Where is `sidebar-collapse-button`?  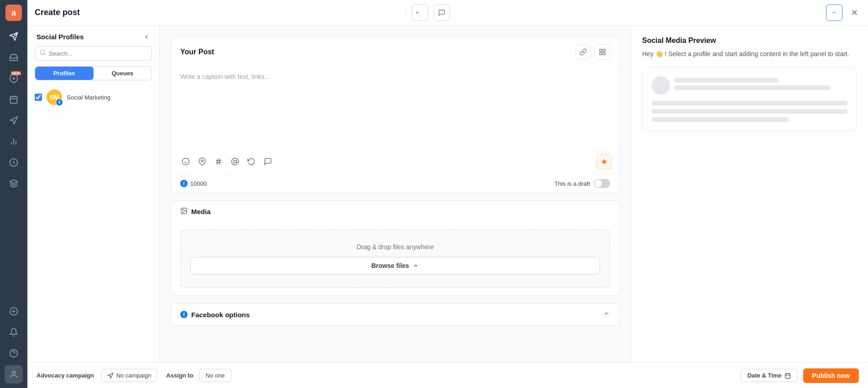
sidebar-collapse-button is located at coordinates (146, 37).